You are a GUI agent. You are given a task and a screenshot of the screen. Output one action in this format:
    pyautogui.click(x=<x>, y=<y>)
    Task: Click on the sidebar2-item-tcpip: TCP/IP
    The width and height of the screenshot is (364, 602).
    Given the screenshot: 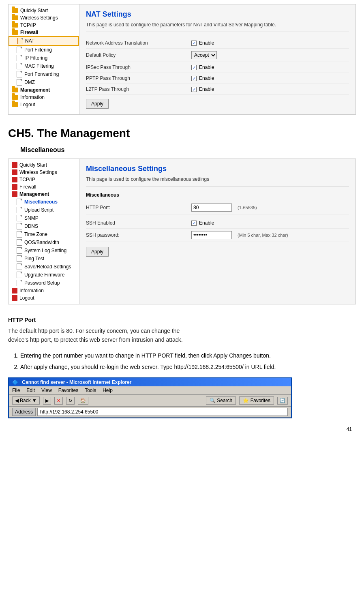 What is the action you would take?
    pyautogui.click(x=44, y=180)
    